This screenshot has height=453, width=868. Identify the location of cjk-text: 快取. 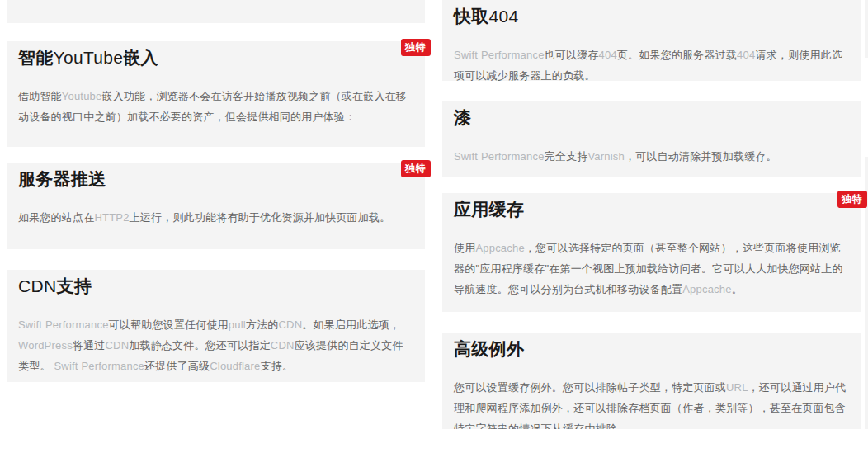
(472, 17).